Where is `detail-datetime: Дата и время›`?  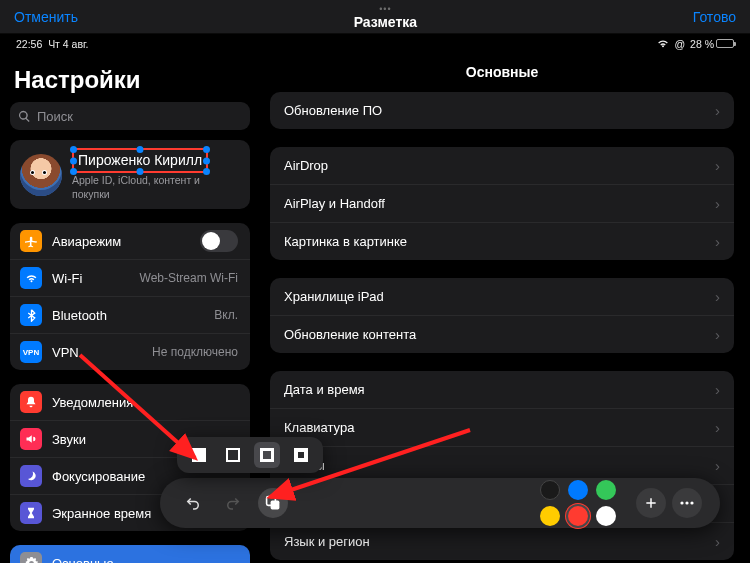 detail-datetime: Дата и время› is located at coordinates (502, 390).